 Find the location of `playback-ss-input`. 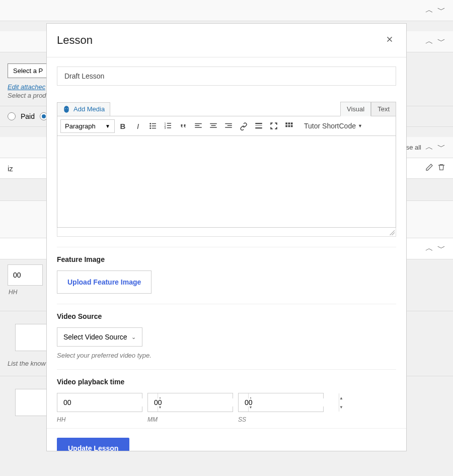

playback-ss-input is located at coordinates (289, 402).